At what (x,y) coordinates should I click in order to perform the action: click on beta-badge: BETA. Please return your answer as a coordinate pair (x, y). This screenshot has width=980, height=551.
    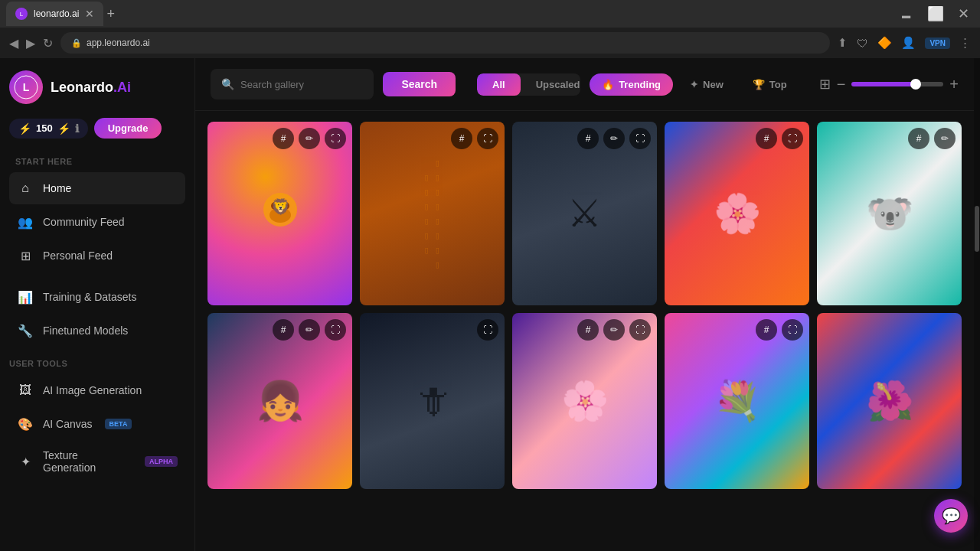
    Looking at the image, I should click on (119, 424).